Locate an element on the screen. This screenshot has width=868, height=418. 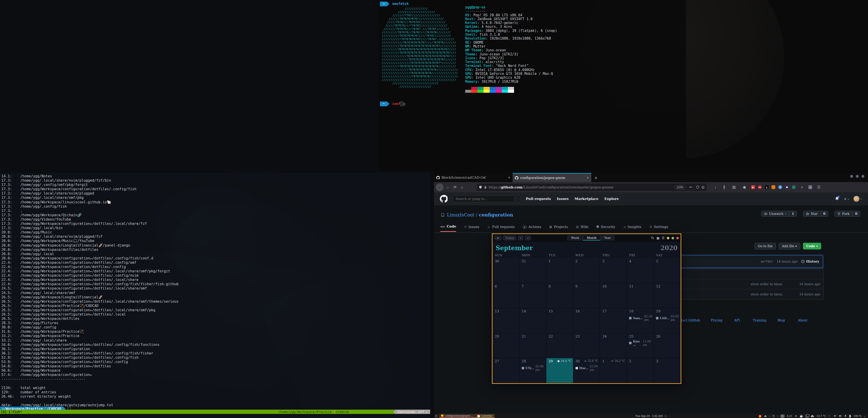
calendar-day-cell: 13 is located at coordinates (506, 321).